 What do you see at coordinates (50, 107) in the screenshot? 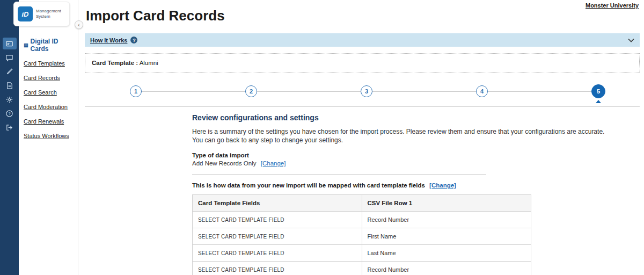
I see `sidebar-item-card-moderation: Card Moderation` at bounding box center [50, 107].